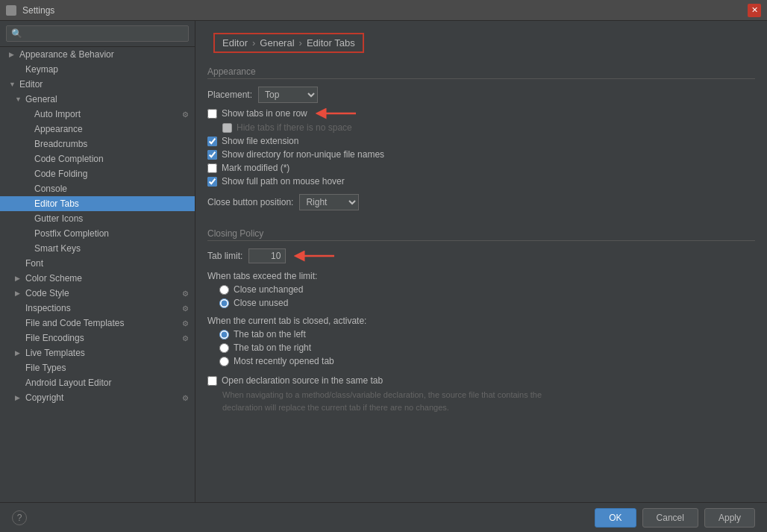 Image resolution: width=767 pixels, height=532 pixels. I want to click on sidebar-item-label: Copyright, so click(45, 398).